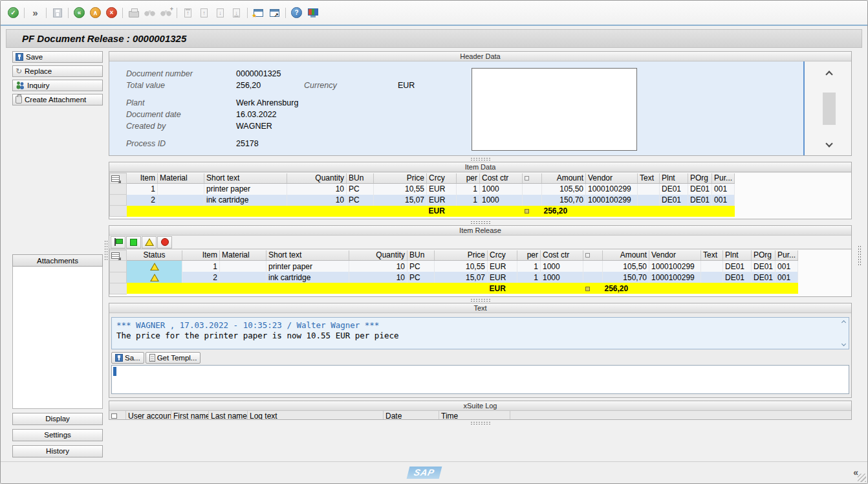 The image size is (868, 484). I want to click on column-header-Vendor: Vendor, so click(675, 256).